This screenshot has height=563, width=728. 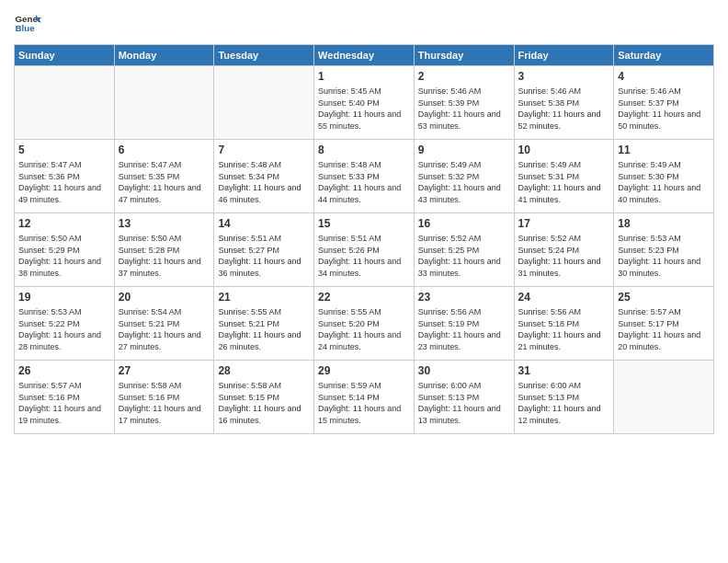 I want to click on calendar-day: 4Sunrise: 5:46 AMSunset: 5:37 PMDaylight…, so click(x=664, y=103).